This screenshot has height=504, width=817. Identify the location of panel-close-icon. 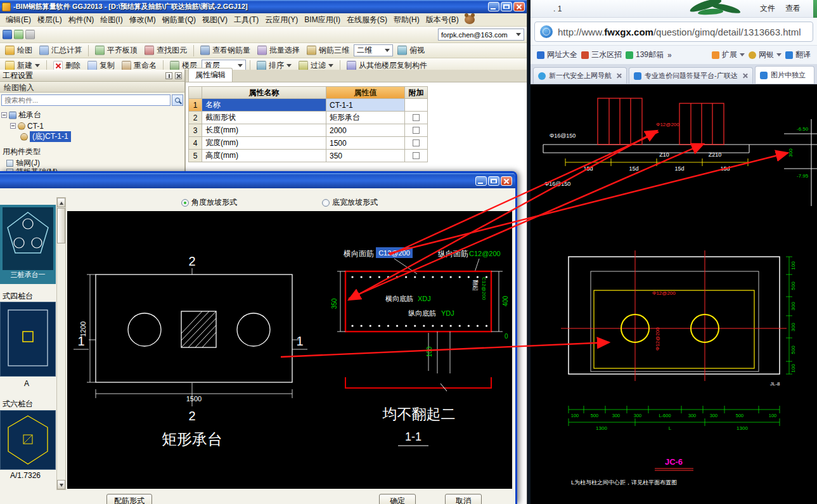
(179, 76).